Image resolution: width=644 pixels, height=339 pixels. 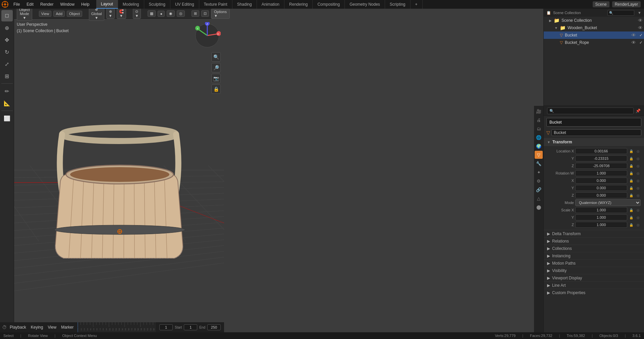 What do you see at coordinates (195, 13) in the screenshot?
I see `overlay-btn: ⊞` at bounding box center [195, 13].